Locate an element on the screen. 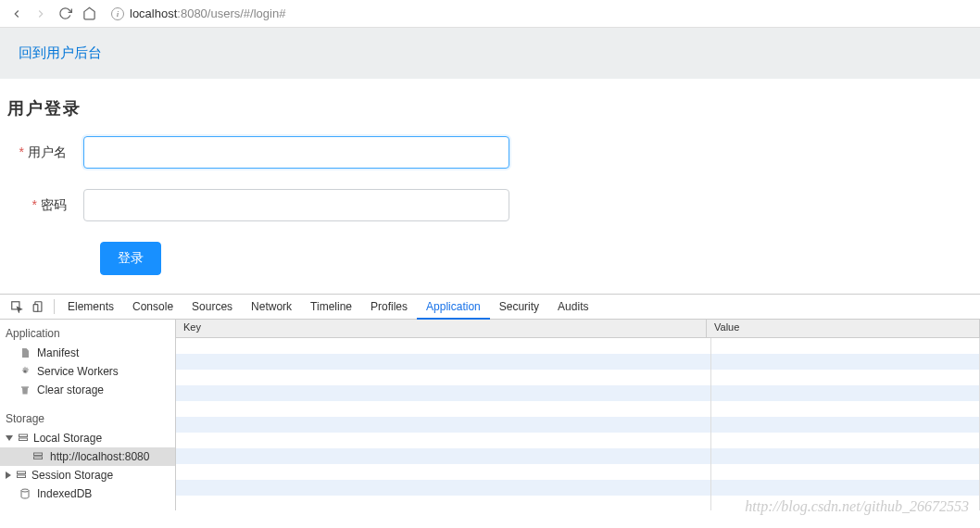  sidebar-item-label: Session Storage is located at coordinates (72, 475).